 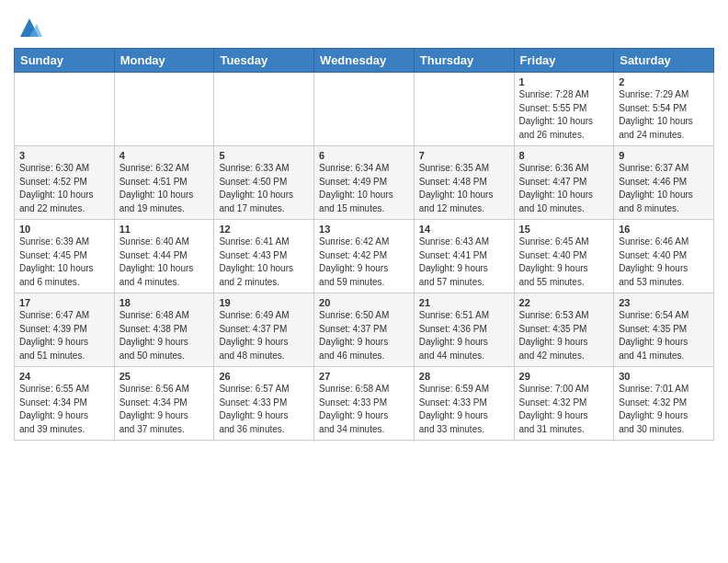 I want to click on weekday-header-wednesday: Wednesday, so click(x=364, y=61).